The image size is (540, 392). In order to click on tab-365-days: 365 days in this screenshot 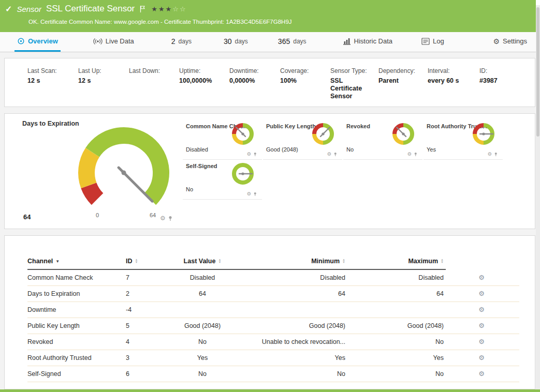, I will do `click(292, 42)`.